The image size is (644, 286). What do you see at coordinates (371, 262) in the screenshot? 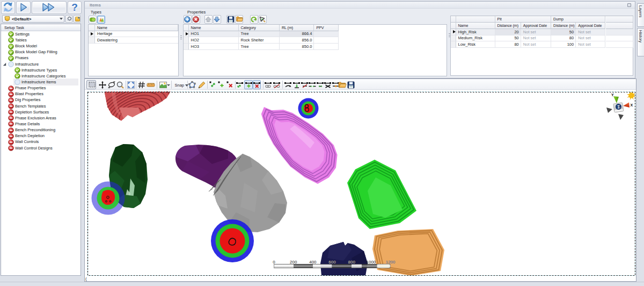
I see `svg-text: 1000` at bounding box center [371, 262].